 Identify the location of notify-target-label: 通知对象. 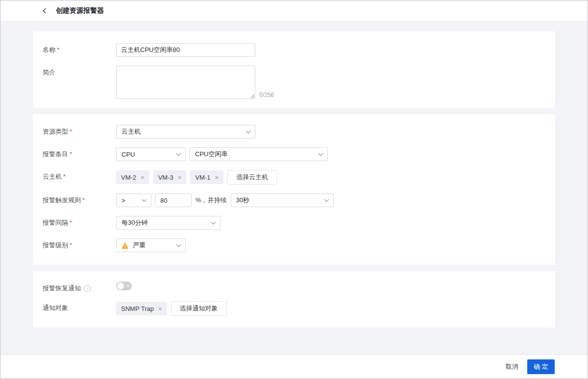
(79, 307).